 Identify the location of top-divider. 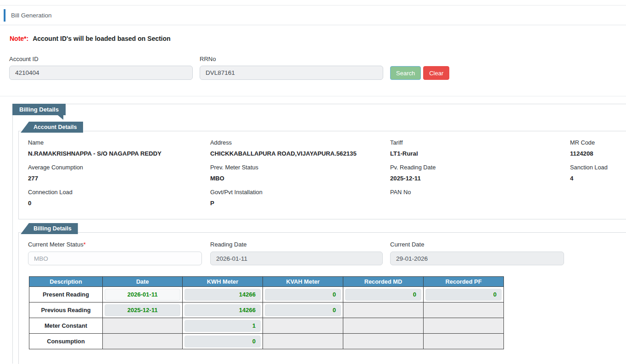
(313, 3).